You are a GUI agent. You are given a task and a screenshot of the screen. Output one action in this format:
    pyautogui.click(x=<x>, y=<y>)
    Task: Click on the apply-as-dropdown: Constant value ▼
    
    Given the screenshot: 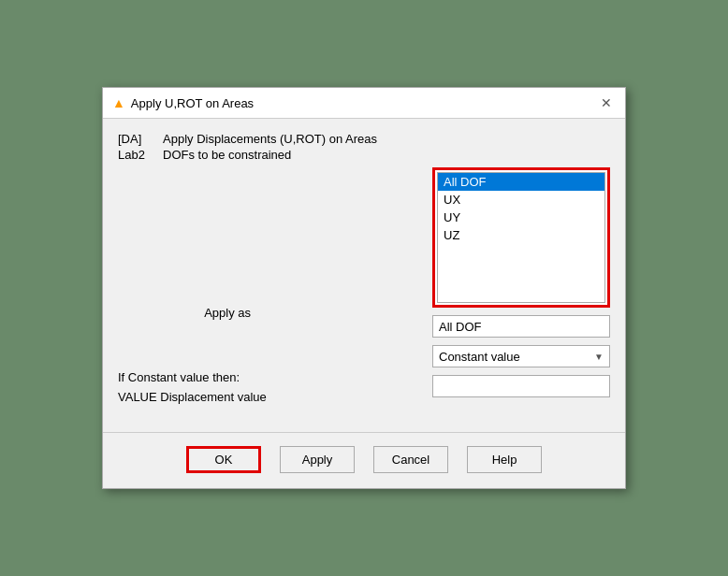 What is the action you would take?
    pyautogui.click(x=521, y=356)
    